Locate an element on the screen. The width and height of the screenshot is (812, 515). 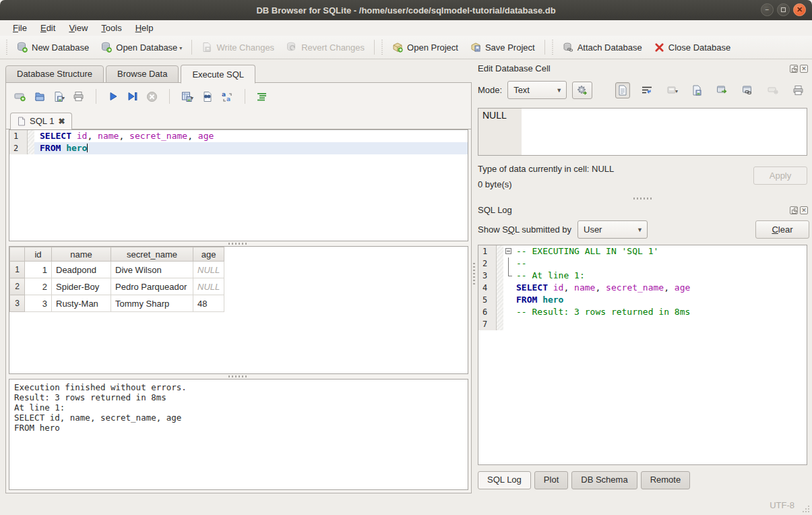
tab-execute-sql: Execute SQL is located at coordinates (218, 74).